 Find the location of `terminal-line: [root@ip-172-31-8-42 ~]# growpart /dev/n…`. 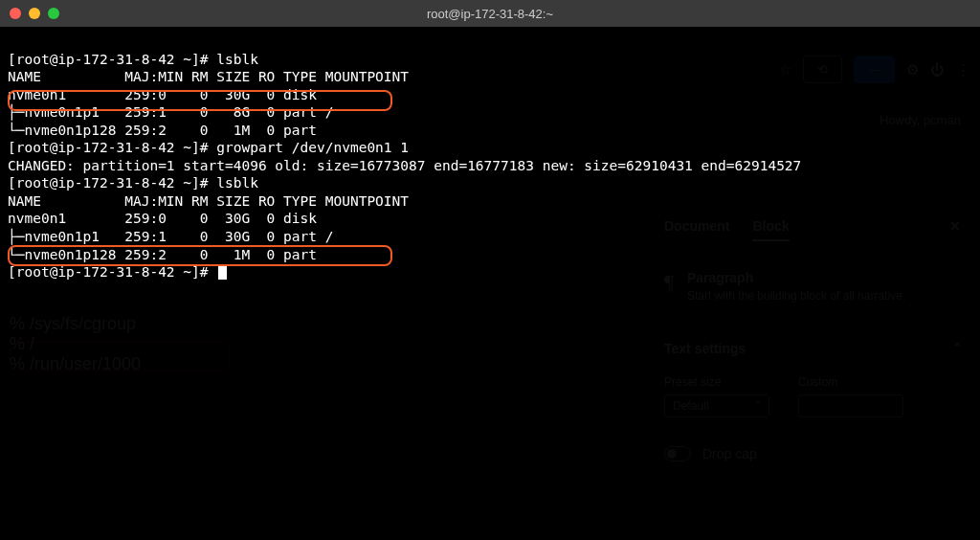

terminal-line: [root@ip-172-31-8-42 ~]# growpart /dev/n… is located at coordinates (209, 147).